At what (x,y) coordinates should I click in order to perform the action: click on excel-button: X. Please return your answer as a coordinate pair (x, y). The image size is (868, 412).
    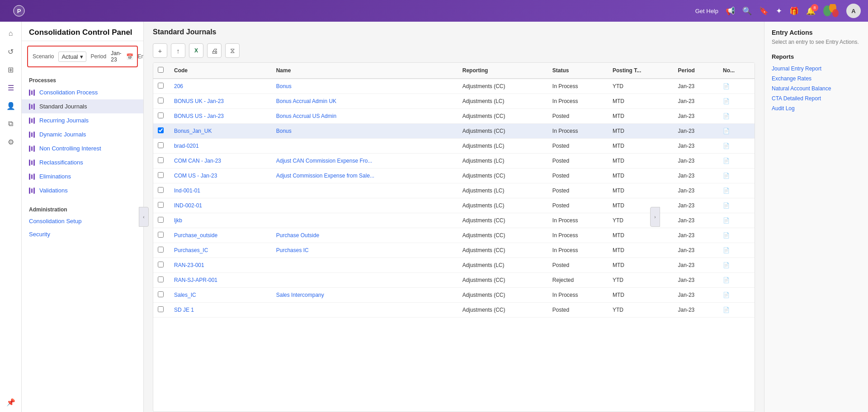
    Looking at the image, I should click on (196, 51).